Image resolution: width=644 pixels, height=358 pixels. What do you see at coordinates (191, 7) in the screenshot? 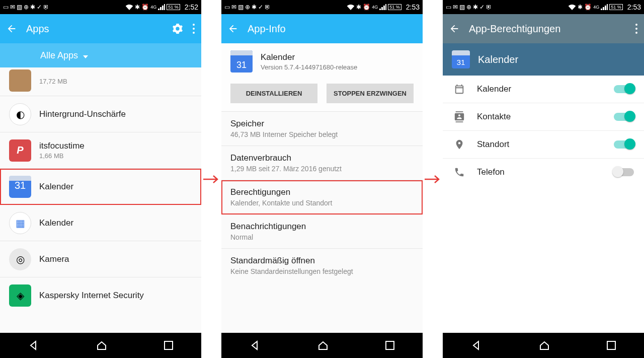
I see `clock: 2:52` at bounding box center [191, 7].